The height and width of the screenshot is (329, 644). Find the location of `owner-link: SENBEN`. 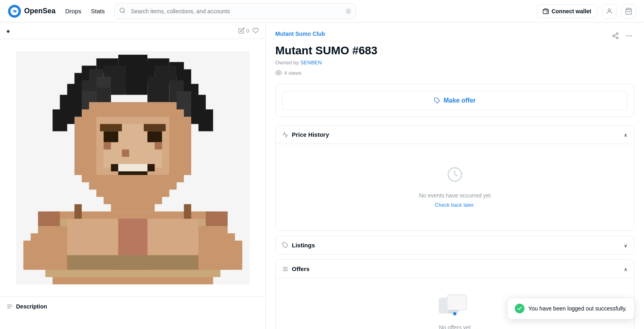

owner-link: SENBEN is located at coordinates (311, 63).